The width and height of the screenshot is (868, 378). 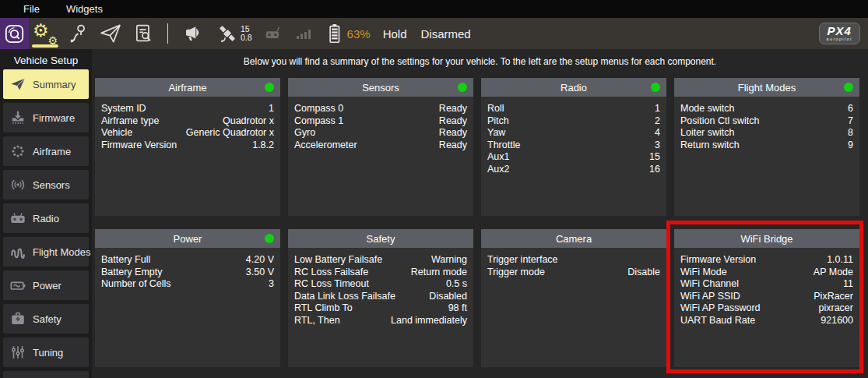 I want to click on sidebar-item-power: Power, so click(x=46, y=285).